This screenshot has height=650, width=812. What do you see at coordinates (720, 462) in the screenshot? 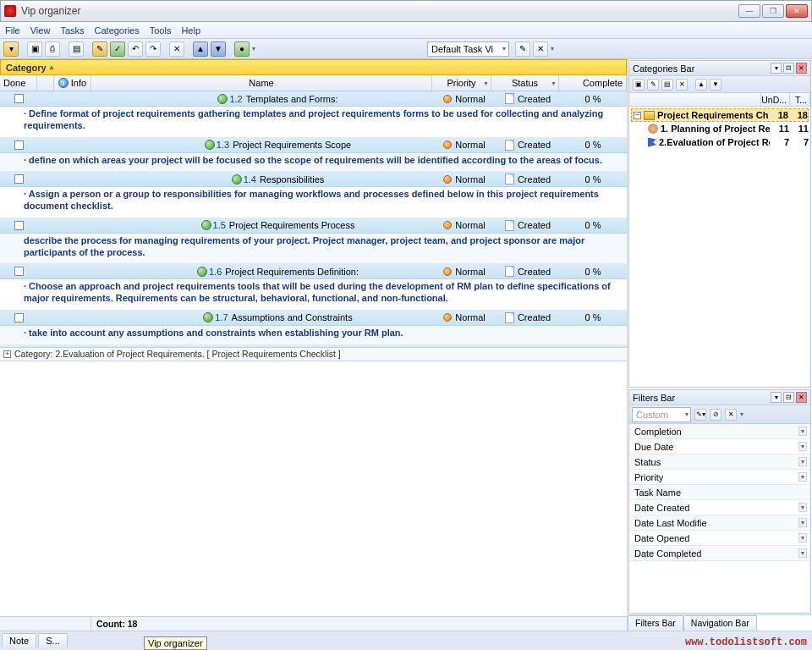
I see `filter-row: Status` at bounding box center [720, 462].